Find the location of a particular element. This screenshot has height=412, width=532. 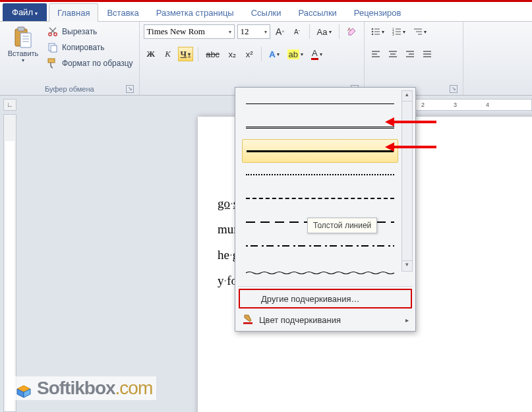

paragraph-dialog-launcher is located at coordinates (454, 89).